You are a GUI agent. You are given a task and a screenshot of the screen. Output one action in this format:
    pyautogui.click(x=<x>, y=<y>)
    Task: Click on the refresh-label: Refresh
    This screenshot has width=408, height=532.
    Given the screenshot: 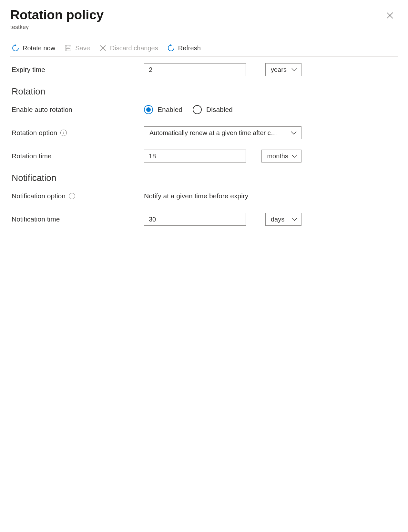 What is the action you would take?
    pyautogui.click(x=189, y=48)
    